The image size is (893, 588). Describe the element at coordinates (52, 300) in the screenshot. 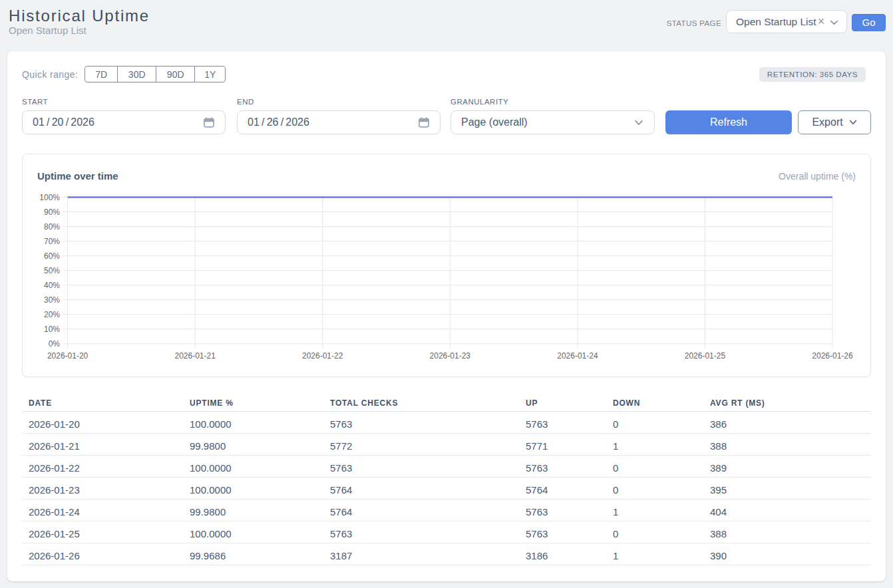

I see `svg-text: 30%` at that location.